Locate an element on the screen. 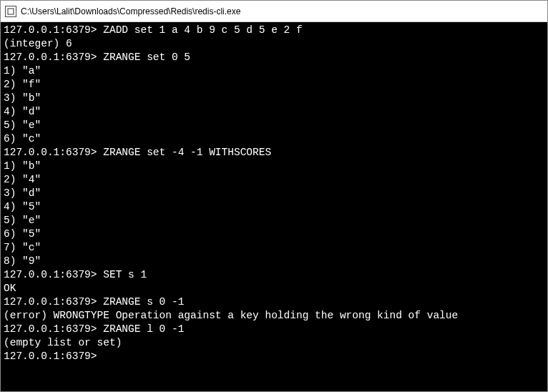  output-line: 7) "c" is located at coordinates (274, 248).